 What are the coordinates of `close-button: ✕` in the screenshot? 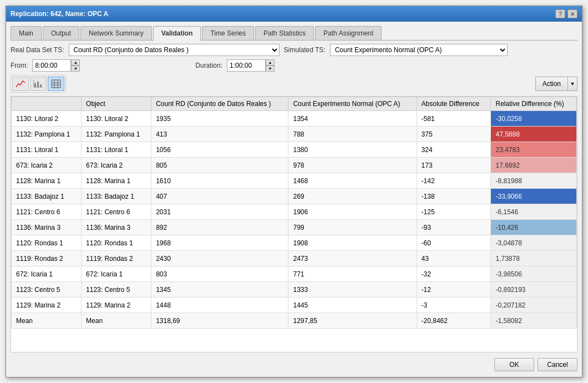 It's located at (572, 14).